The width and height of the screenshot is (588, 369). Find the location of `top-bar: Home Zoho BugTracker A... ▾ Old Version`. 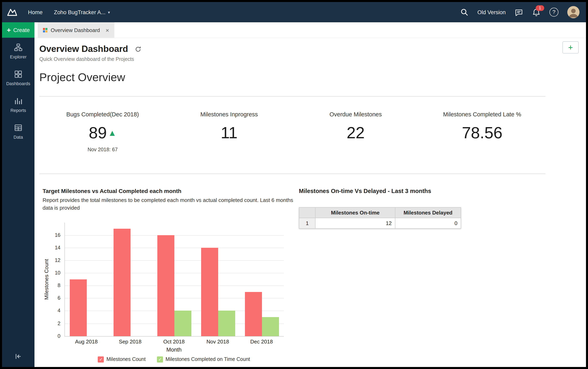

top-bar: Home Zoho BugTracker A... ▾ Old Version is located at coordinates (294, 12).